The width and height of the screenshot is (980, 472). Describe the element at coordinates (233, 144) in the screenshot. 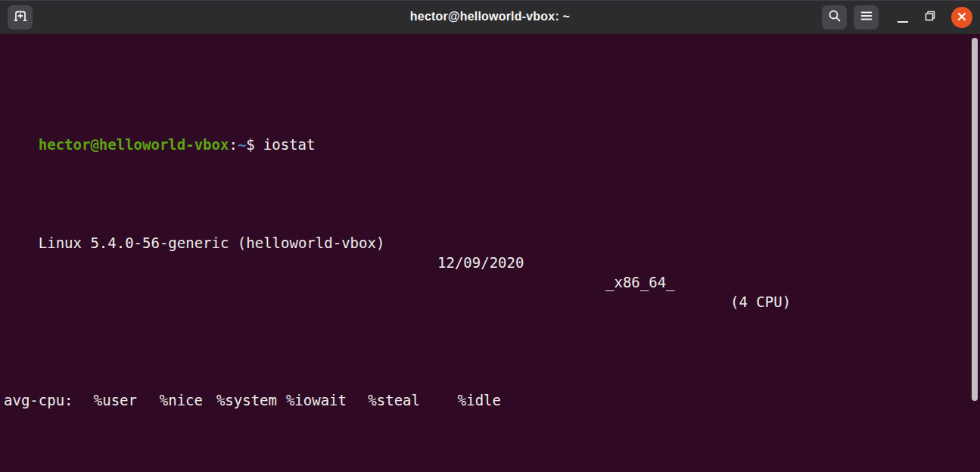

I see `prompt-colon: :` at that location.